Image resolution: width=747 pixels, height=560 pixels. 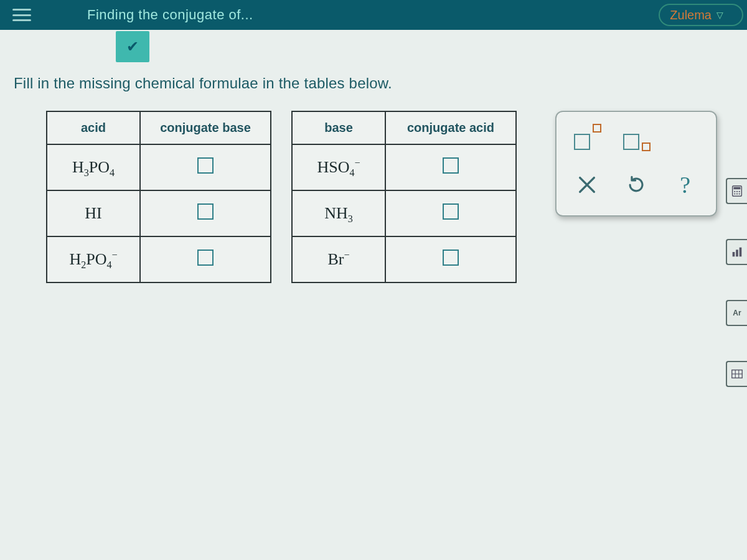 What do you see at coordinates (159, 259) in the screenshot?
I see `table-row: H2PO4−` at bounding box center [159, 259].